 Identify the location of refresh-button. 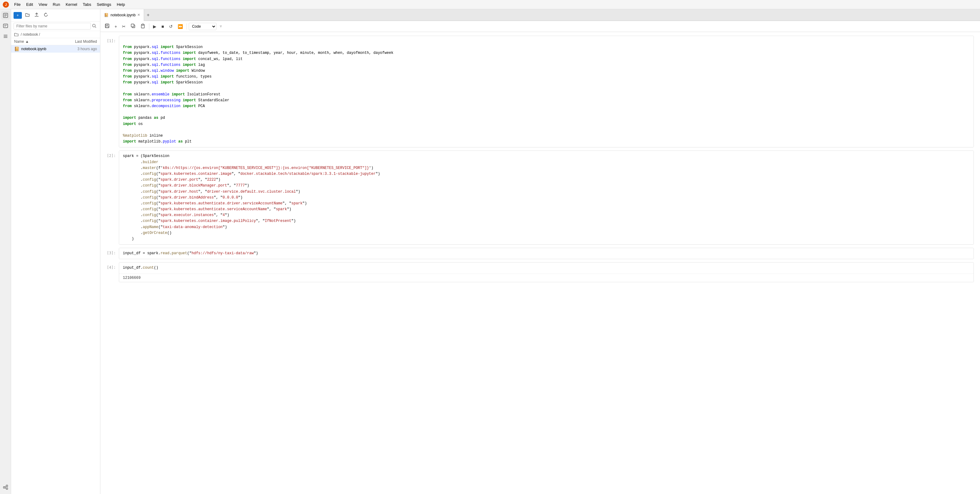
(46, 15).